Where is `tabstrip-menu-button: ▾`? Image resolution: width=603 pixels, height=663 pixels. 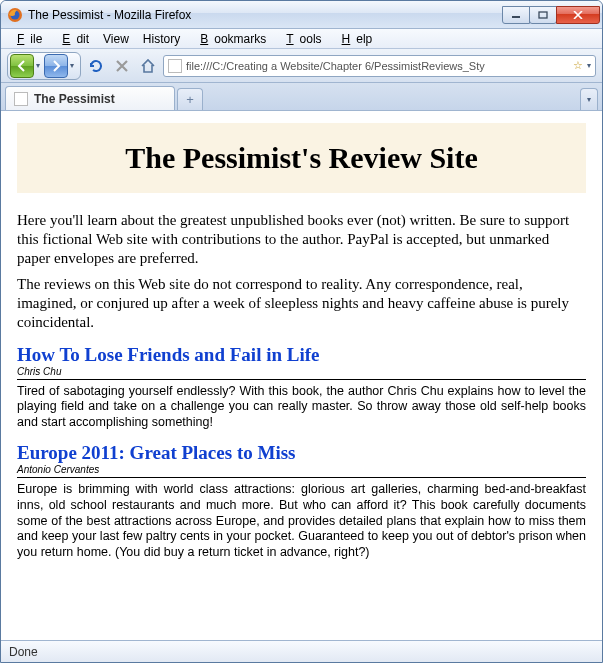
tabstrip-menu-button: ▾ is located at coordinates (589, 99).